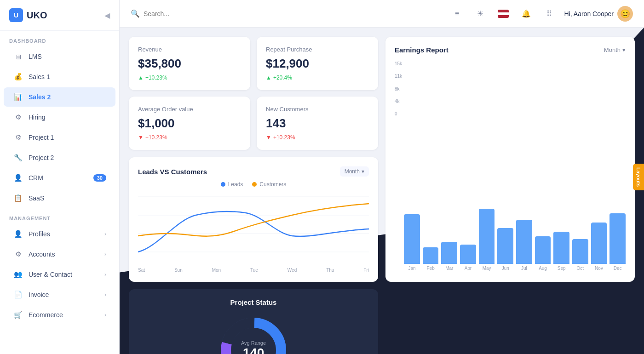 This screenshot has height=354, width=644. What do you see at coordinates (60, 16) in the screenshot?
I see `sidebar-logo: U UKO ◀` at bounding box center [60, 16].